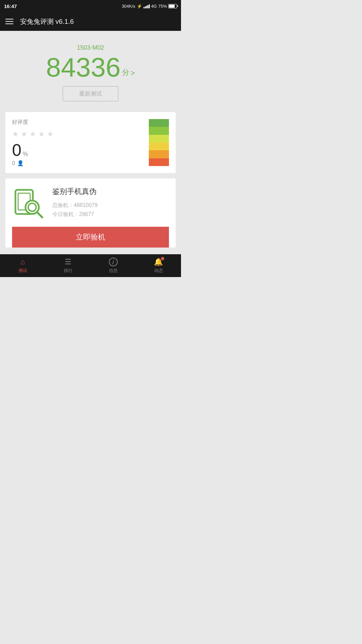  Describe the element at coordinates (24, 134) in the screenshot. I see `star-2: ★` at that location.